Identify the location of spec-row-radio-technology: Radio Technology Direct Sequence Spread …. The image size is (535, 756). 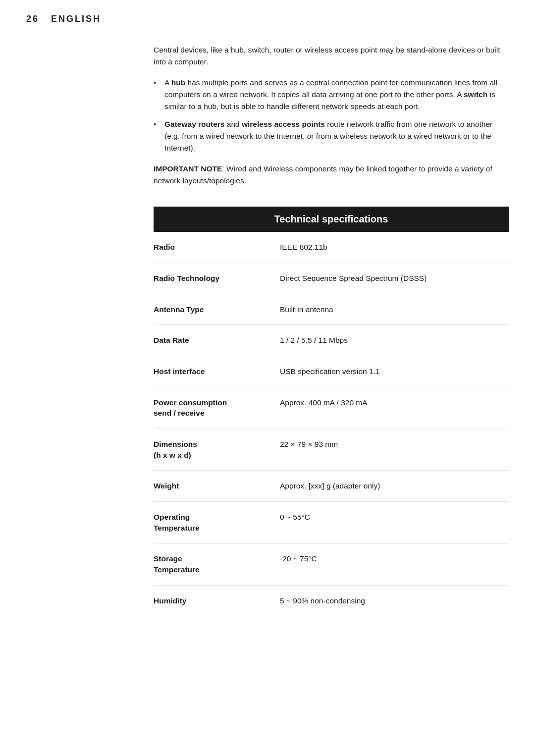
(331, 278).